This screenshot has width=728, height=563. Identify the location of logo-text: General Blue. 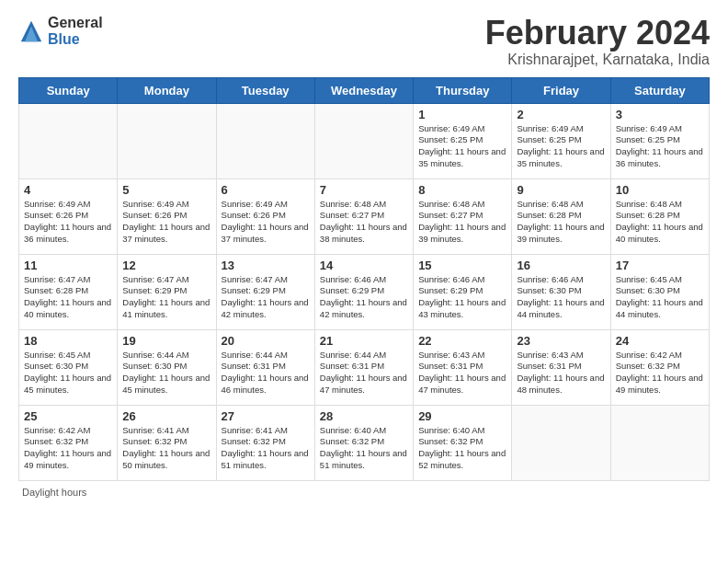
(75, 31).